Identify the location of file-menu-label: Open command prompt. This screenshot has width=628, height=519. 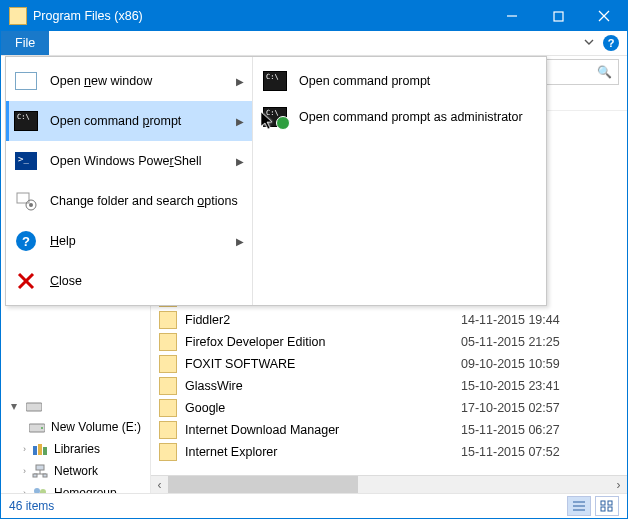
(116, 121).